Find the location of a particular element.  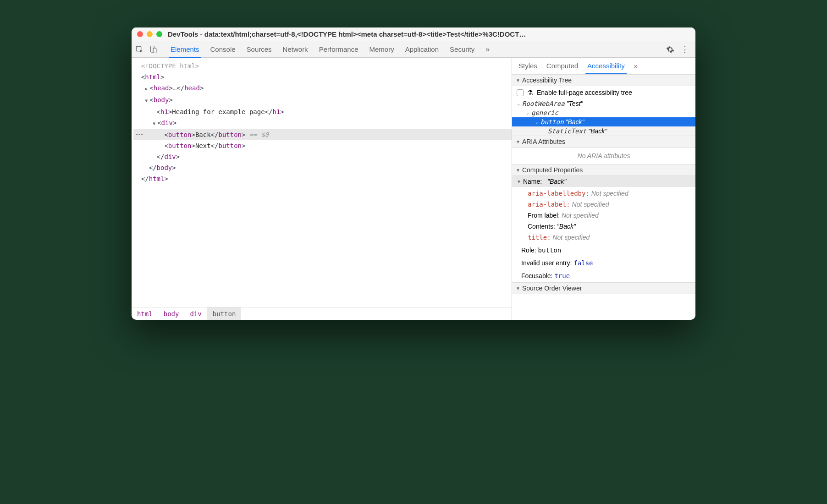

more-side-tabs-icon: » is located at coordinates (636, 66).